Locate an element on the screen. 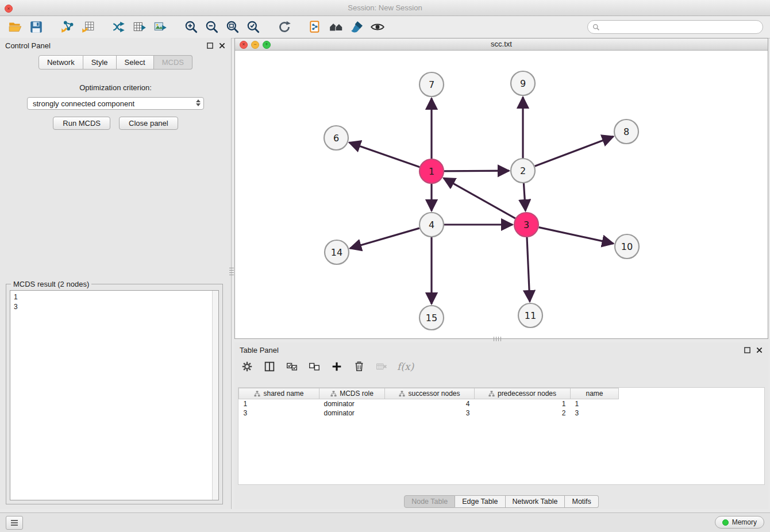 This screenshot has height=532, width=770. show-hide-icon is located at coordinates (378, 27).